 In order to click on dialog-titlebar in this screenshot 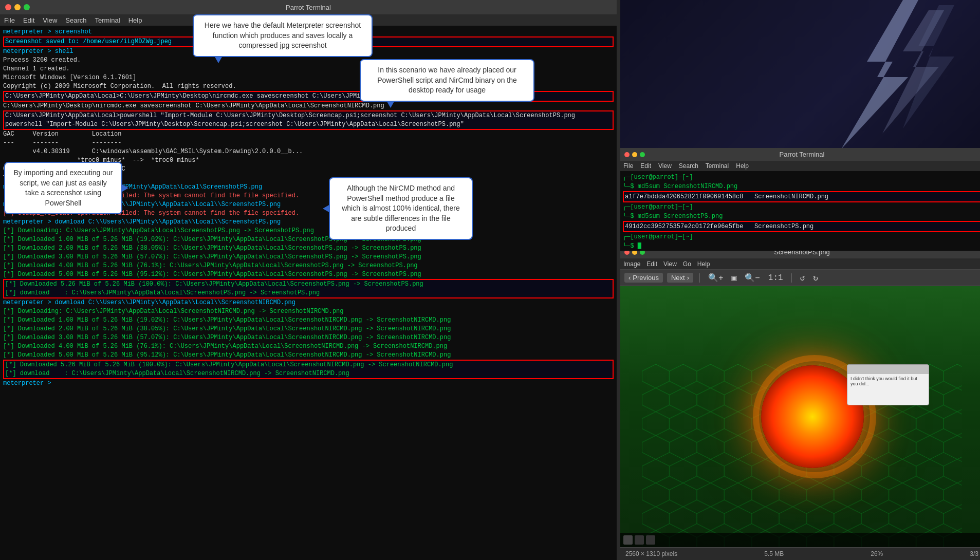, I will do `click(888, 369)`.